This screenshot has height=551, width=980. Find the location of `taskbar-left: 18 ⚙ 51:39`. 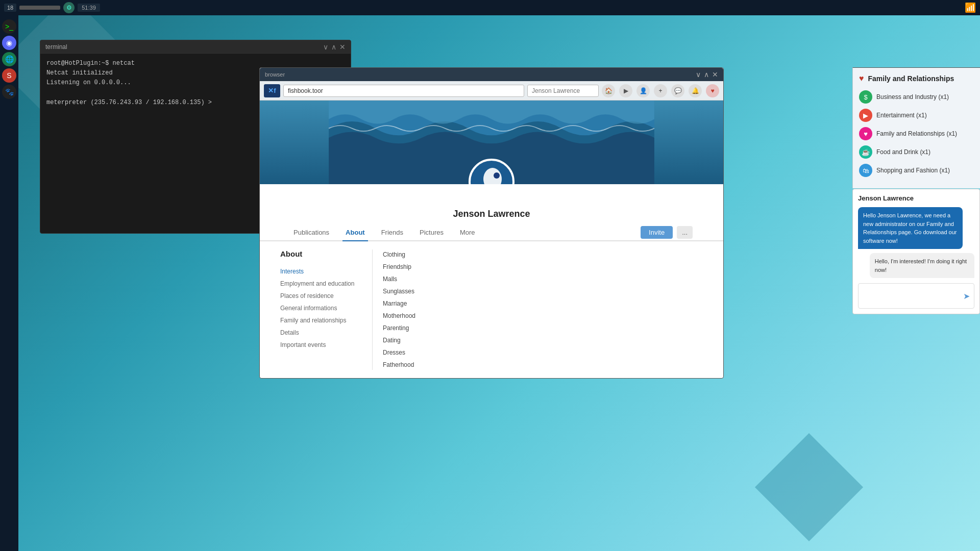

taskbar-left: 18 ⚙ 51:39 is located at coordinates (52, 8).